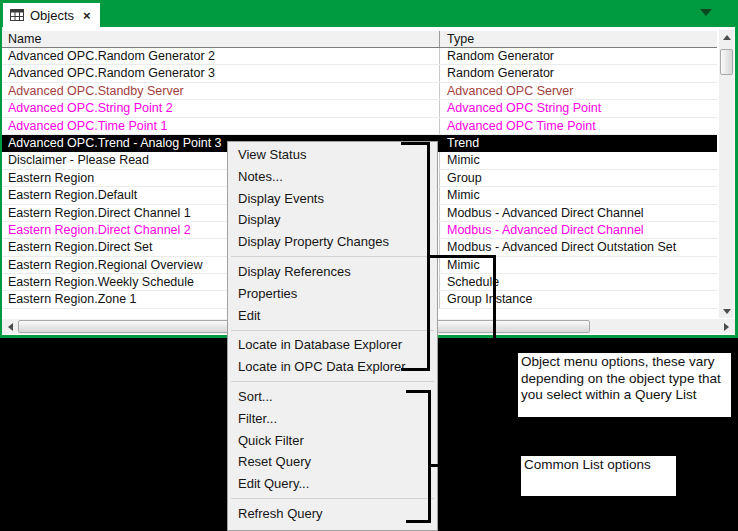  What do you see at coordinates (416, 144) in the screenshot?
I see `bracket-top-line` at bounding box center [416, 144].